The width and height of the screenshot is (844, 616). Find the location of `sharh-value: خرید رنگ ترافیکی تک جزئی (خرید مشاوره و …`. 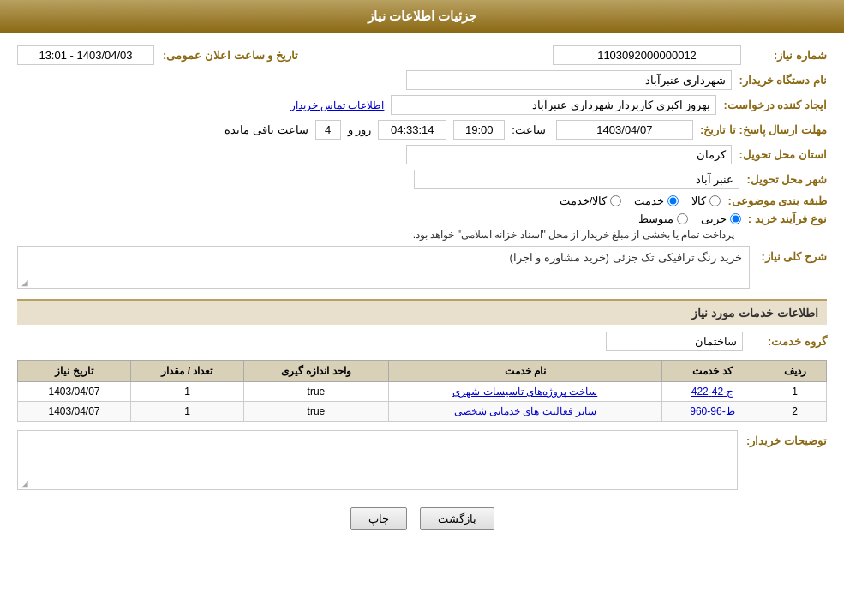

sharh-value: خرید رنگ ترافیکی تک جزئی (خرید مشاوره و … is located at coordinates (384, 267).